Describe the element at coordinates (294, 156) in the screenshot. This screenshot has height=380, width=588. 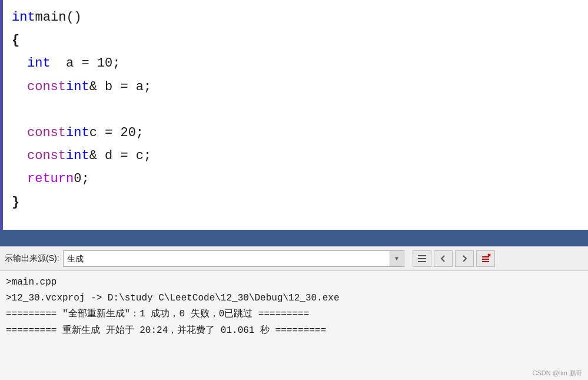
I see `code-line: const int& d = c;` at that location.